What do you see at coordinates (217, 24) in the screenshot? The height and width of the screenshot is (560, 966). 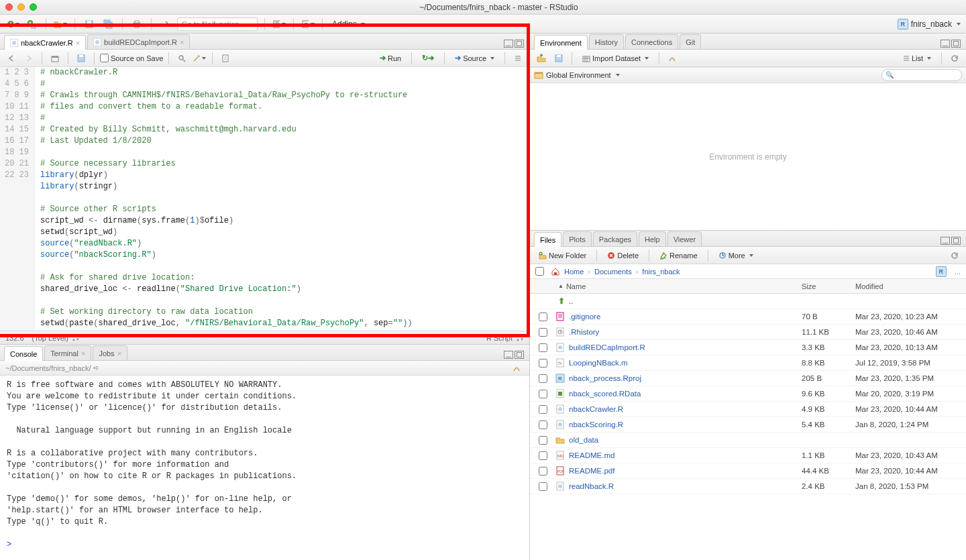 I see `goto-file-input: Go to file/function` at bounding box center [217, 24].